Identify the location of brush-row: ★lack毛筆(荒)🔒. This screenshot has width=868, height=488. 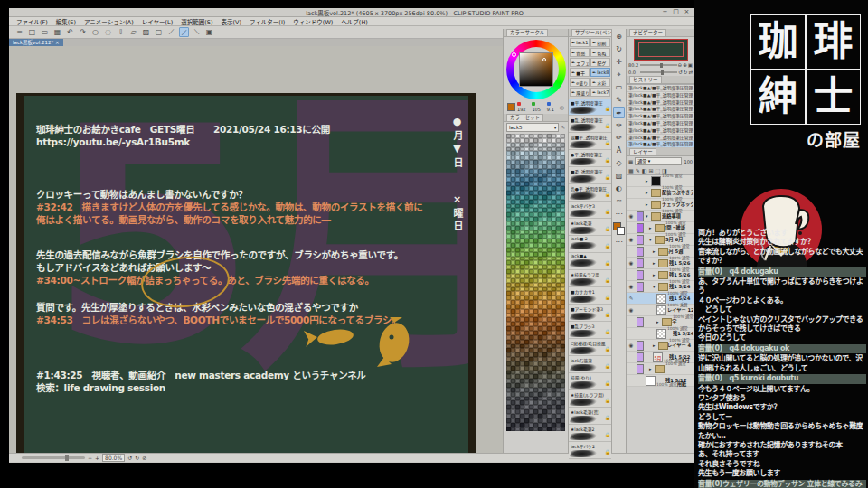
(590, 416).